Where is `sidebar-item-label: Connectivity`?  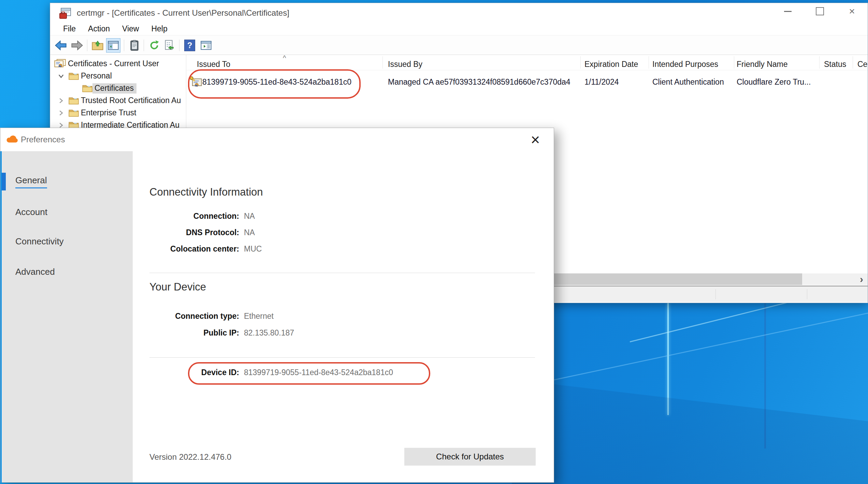 sidebar-item-label: Connectivity is located at coordinates (40, 242).